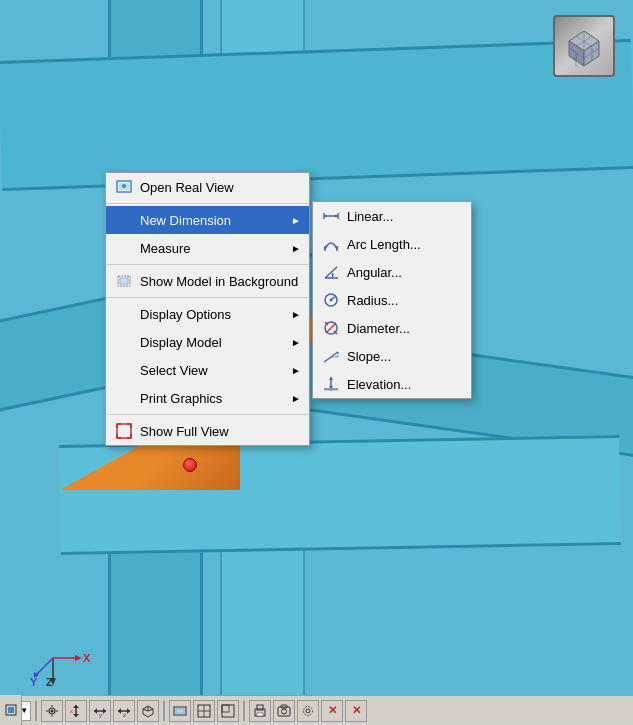 This screenshot has height=725, width=633. What do you see at coordinates (124, 281) in the screenshot?
I see `show-model-bg-icon` at bounding box center [124, 281].